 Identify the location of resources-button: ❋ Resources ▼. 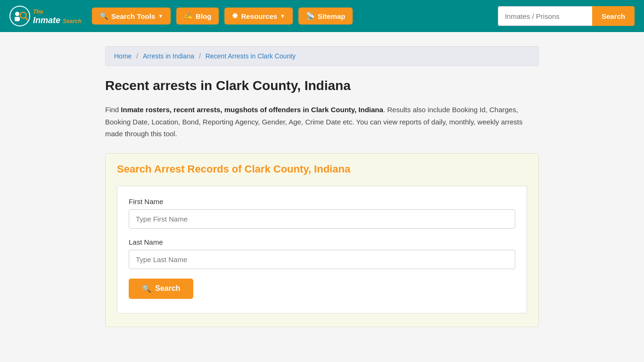
(258, 16).